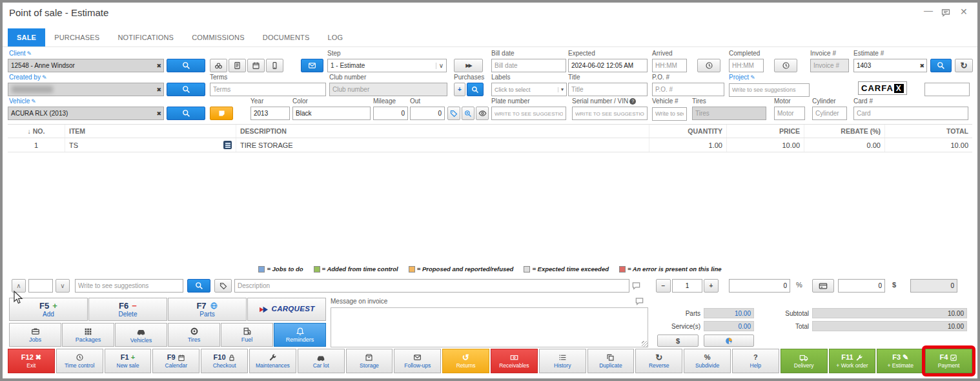 The height and width of the screenshot is (381, 980). What do you see at coordinates (890, 66) in the screenshot?
I see `estimate-no-input` at bounding box center [890, 66].